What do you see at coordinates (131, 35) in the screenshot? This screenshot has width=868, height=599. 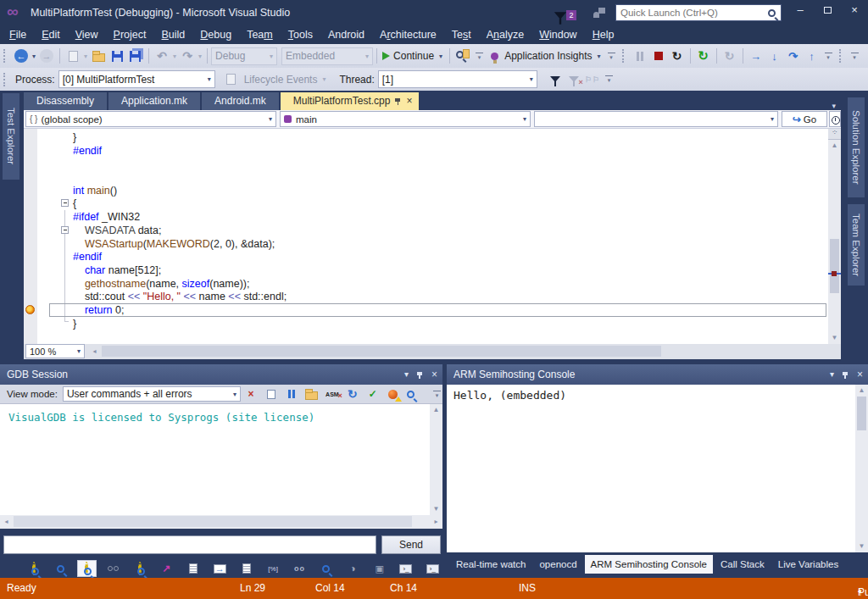 I see `menu-project: Project` at bounding box center [131, 35].